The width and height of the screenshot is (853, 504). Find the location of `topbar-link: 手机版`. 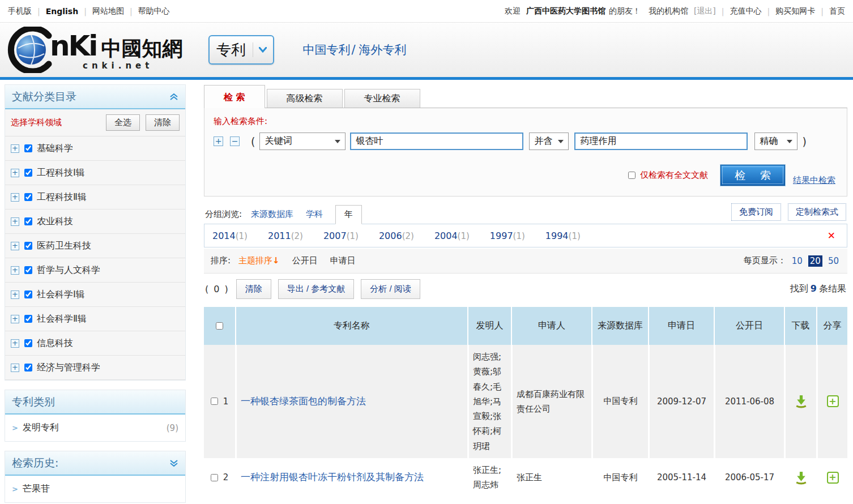

topbar-link: 手机版 is located at coordinates (20, 11).